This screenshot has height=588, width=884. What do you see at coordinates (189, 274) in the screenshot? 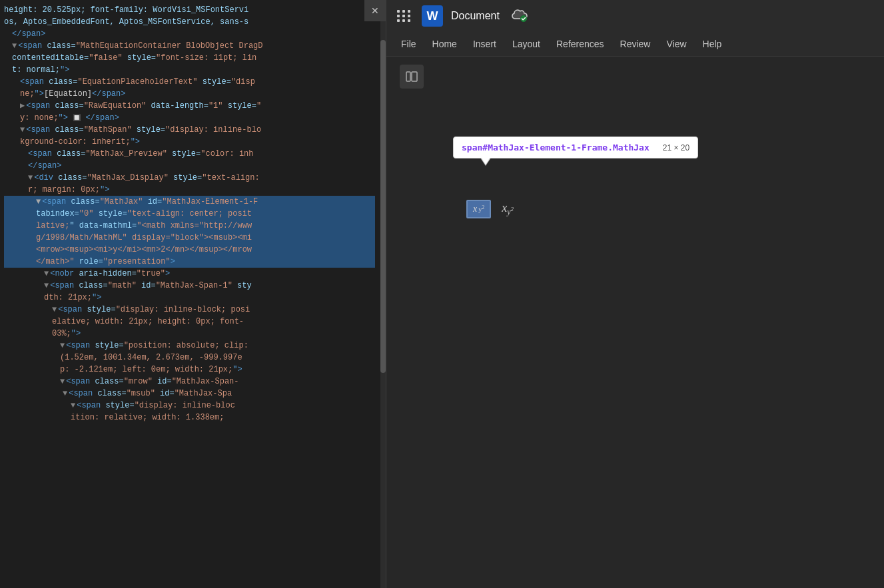
I see `code-line: ▼<nobr aria-hidden="true">` at bounding box center [189, 274].